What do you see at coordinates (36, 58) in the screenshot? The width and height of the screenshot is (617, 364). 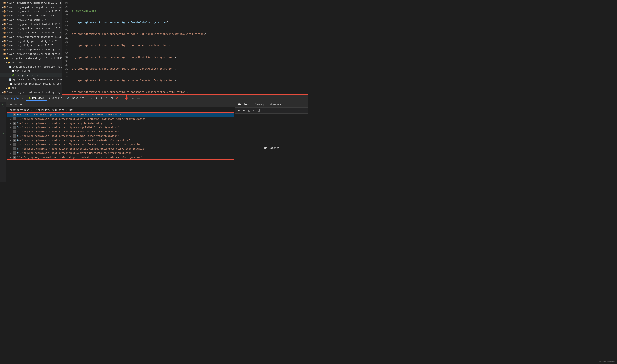 I see `tree-item-label: spring-boot-autoconfigure-2.1.0.RELEASE.…` at bounding box center [36, 58].